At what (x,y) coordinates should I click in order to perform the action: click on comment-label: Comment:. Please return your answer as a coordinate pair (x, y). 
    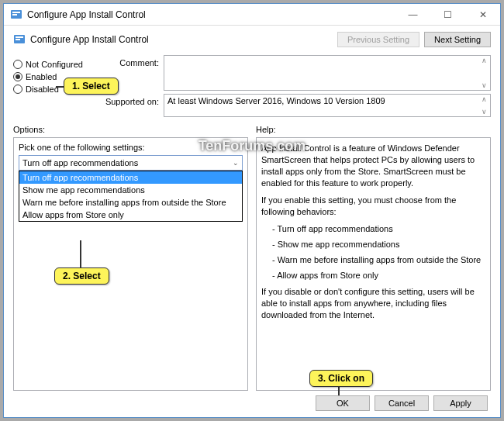
    Looking at the image, I should click on (128, 61).